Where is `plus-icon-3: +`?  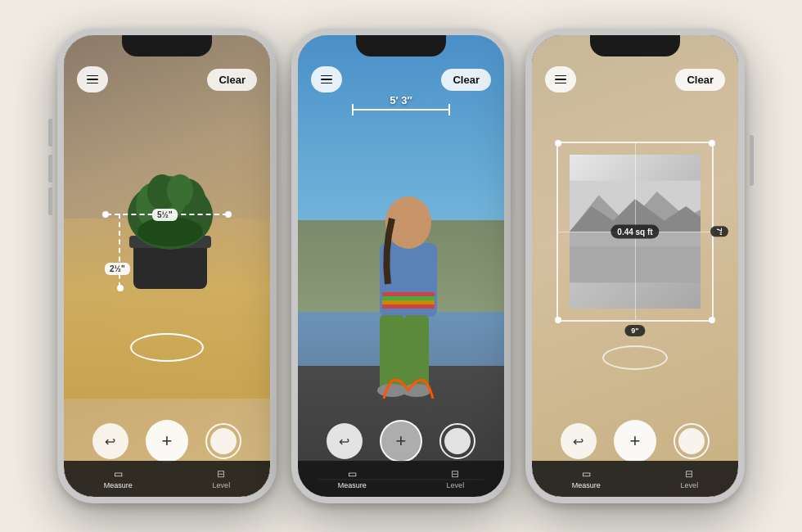 plus-icon-3: + is located at coordinates (635, 441).